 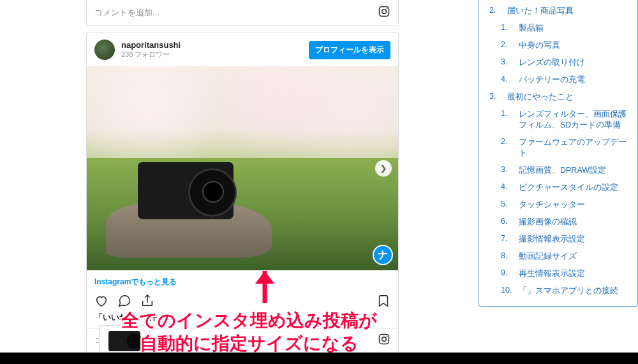 What do you see at coordinates (507, 274) in the screenshot?
I see `toc-item-number: 9.` at bounding box center [507, 274].